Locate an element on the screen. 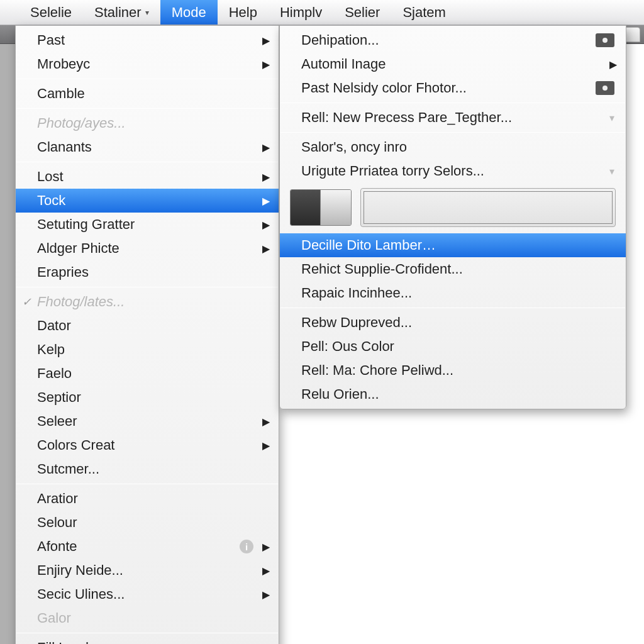 Image resolution: width=644 pixels, height=644 pixels. menu-item-afonte: Afontei▶ is located at coordinates (147, 547).